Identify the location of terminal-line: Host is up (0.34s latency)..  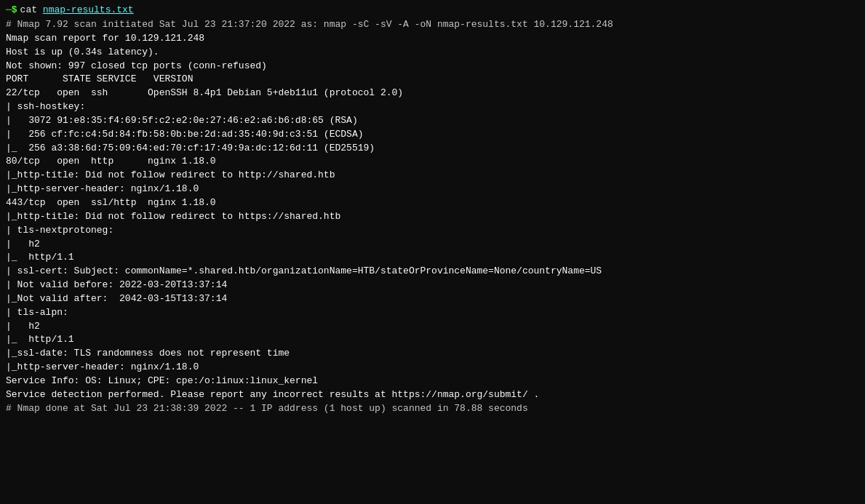
(432, 52).